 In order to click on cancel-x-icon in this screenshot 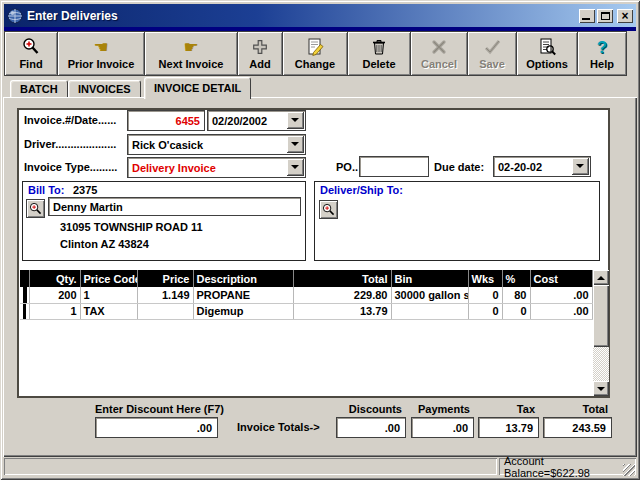, I will do `click(439, 47)`.